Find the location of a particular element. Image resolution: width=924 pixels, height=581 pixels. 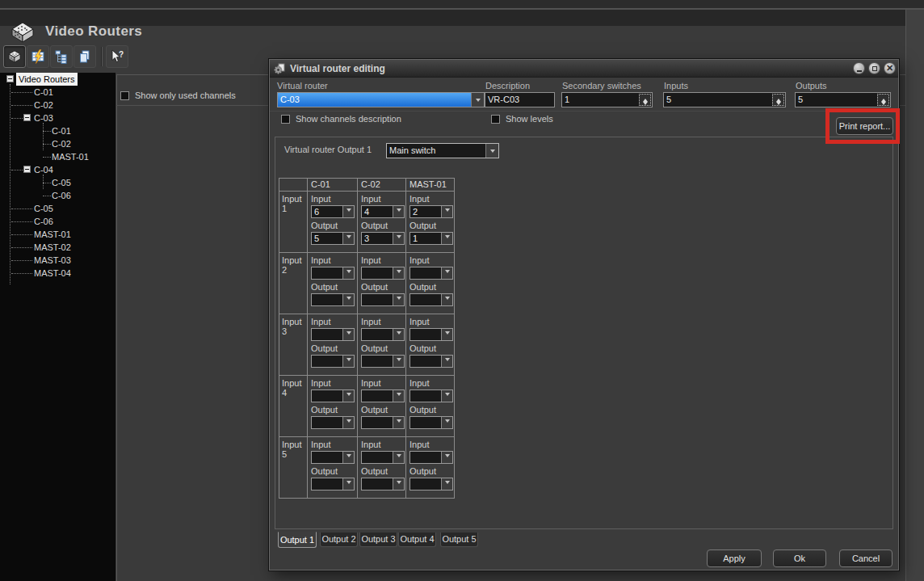

description-field: VR-C03 is located at coordinates (520, 100).